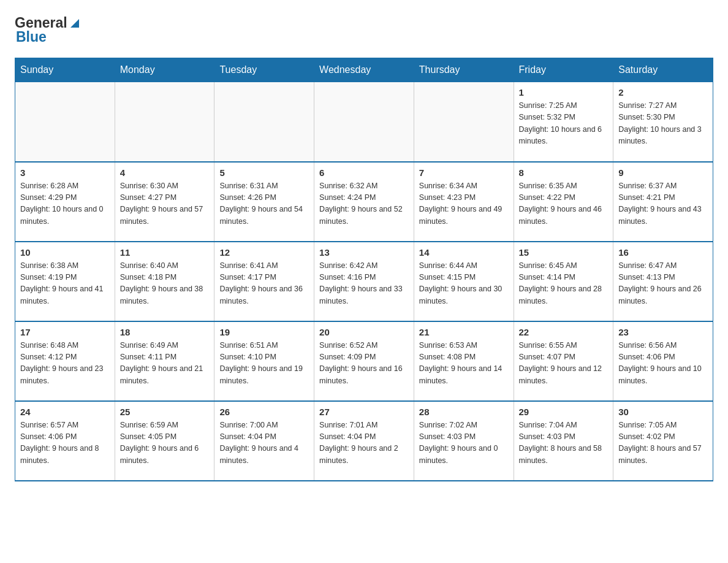  I want to click on calendar-cell: 7Sunrise: 6:34 AM Sunset: 4:23 PM Daylig…, so click(463, 202).